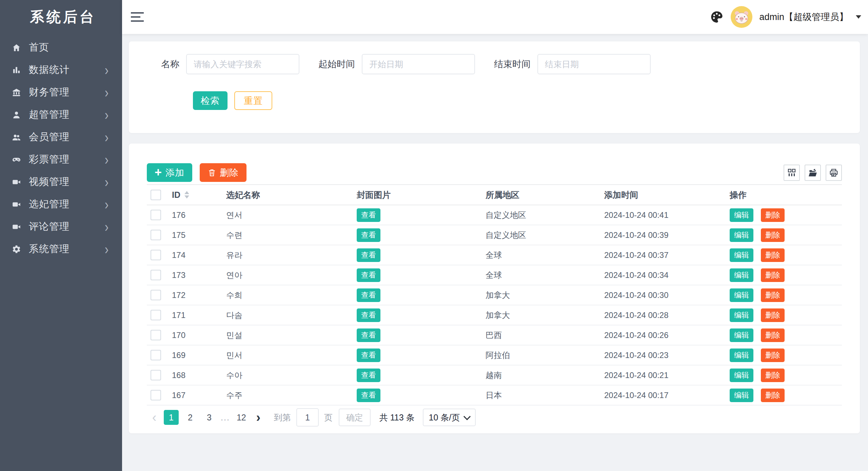  Describe the element at coordinates (49, 182) in the screenshot. I see `sidebar-item-label: 视频管理` at that location.